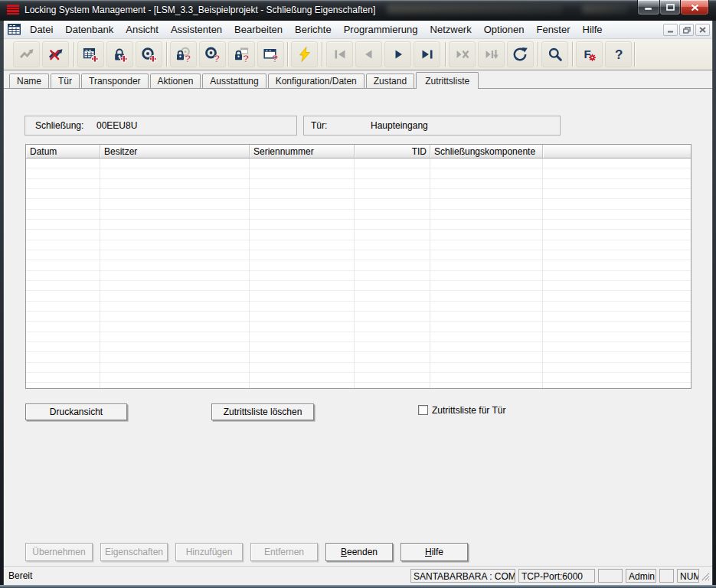 This screenshot has width=716, height=588. I want to click on previous-record-icon, so click(369, 54).